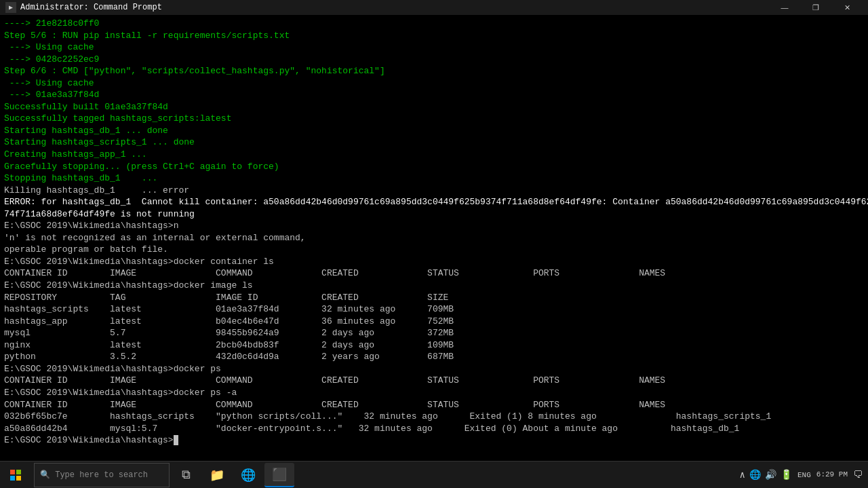 This screenshot has width=868, height=488. What do you see at coordinates (802, 475) in the screenshot?
I see `taskbar-right: ∧ 🌐 🔊 🔋 ENG 6:29 PM 🗨` at bounding box center [802, 475].